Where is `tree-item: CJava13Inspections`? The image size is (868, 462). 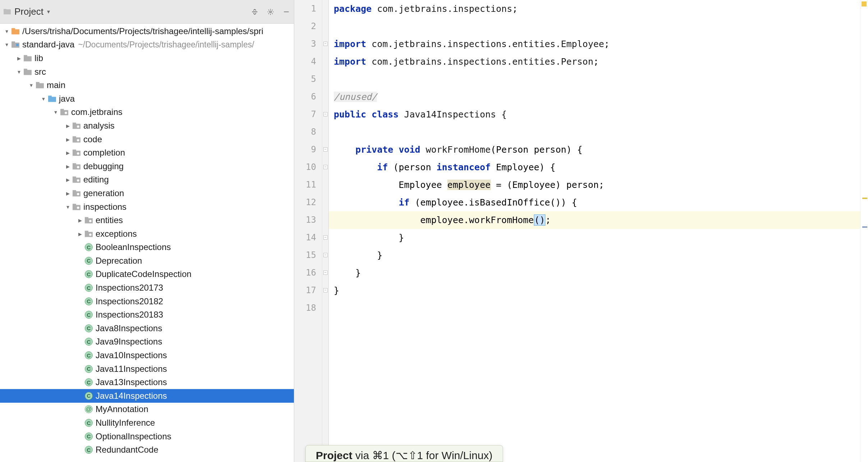 tree-item: CJava13Inspections is located at coordinates (147, 382).